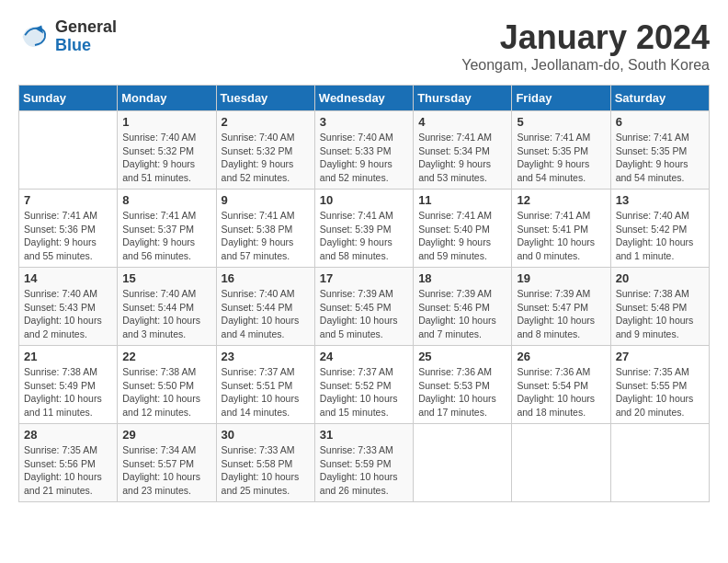 The height and width of the screenshot is (563, 728). I want to click on calendar-cell: 6Sunrise: 7:41 AMSunset: 5:35 PMDaylight…, so click(660, 151).